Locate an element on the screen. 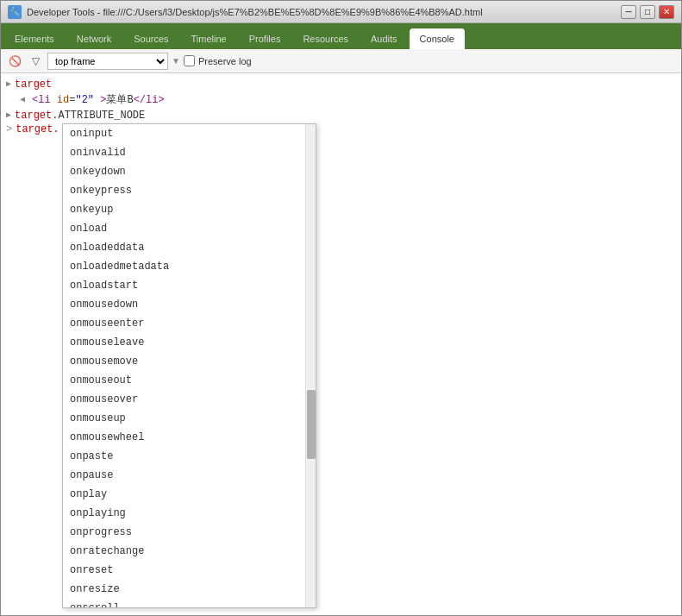  list-item: onmousedown is located at coordinates (185, 305).